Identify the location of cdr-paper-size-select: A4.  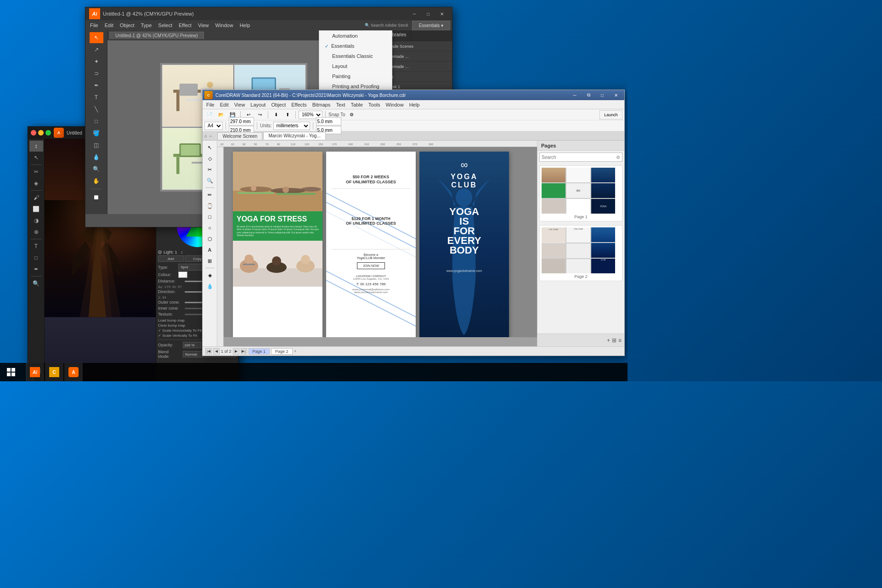
(214, 126).